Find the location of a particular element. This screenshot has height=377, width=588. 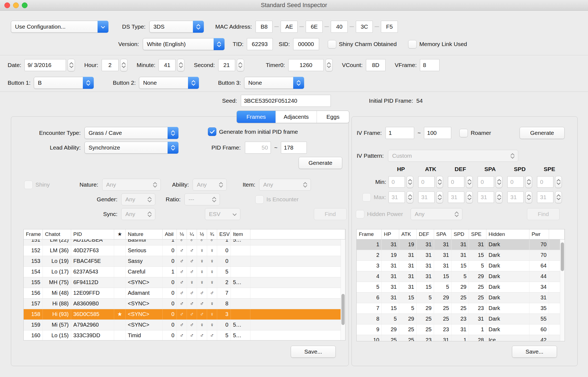

column-header-hidden: Hidden is located at coordinates (508, 234).